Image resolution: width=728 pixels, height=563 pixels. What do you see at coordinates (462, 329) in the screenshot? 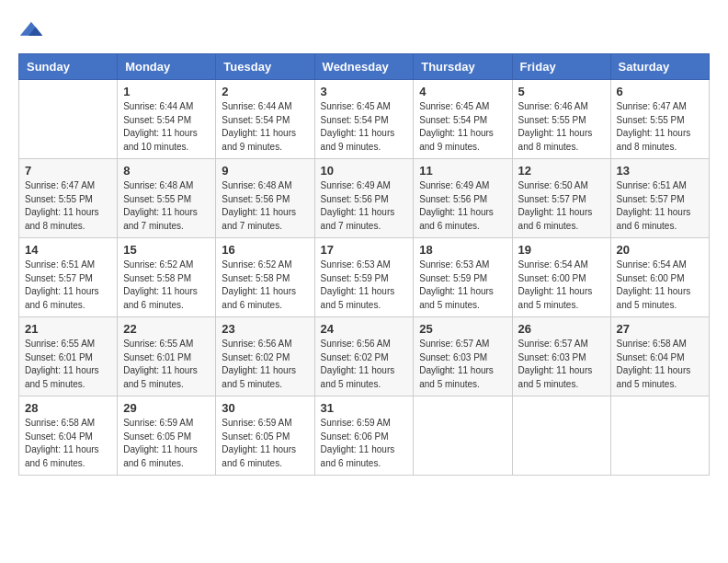
I see `day-number: 25` at bounding box center [462, 329].